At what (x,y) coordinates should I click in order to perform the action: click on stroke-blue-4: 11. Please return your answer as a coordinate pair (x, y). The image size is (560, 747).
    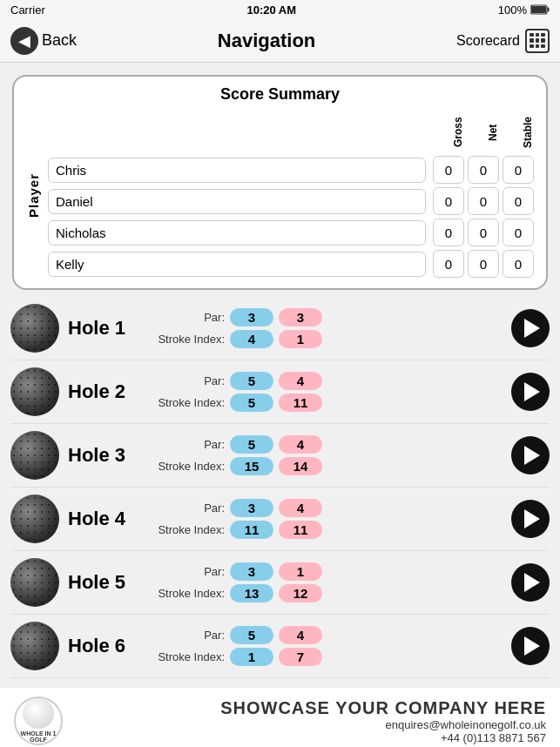
    Looking at the image, I should click on (252, 529).